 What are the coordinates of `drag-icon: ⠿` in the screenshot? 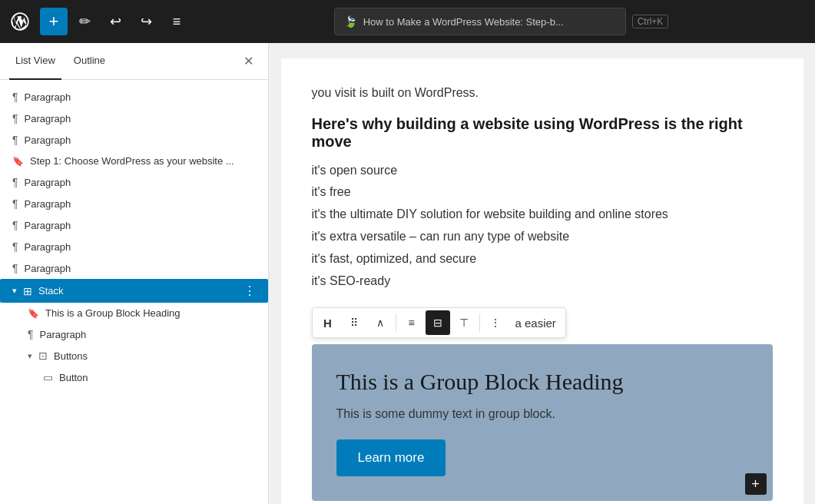 It's located at (354, 323).